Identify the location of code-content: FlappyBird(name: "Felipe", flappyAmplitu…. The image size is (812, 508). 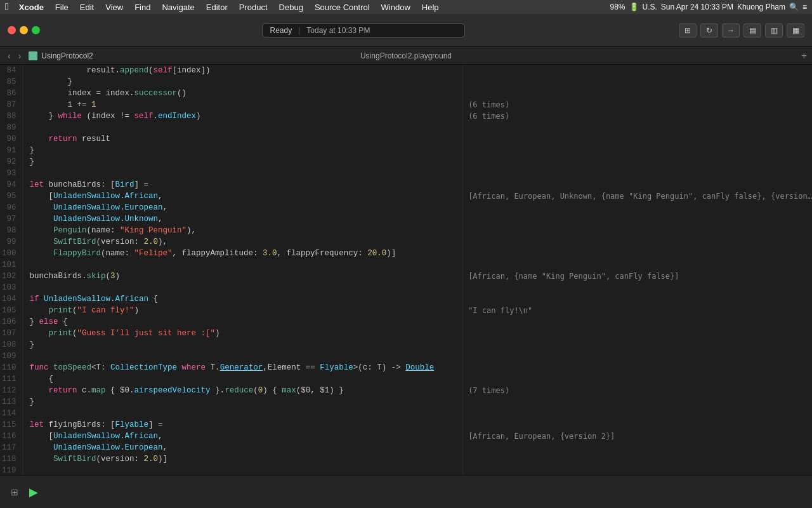
(243, 253).